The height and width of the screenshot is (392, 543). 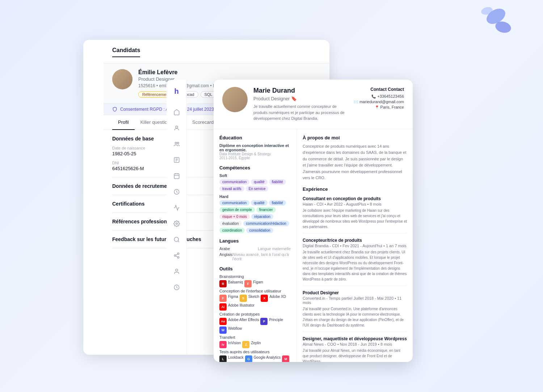 I want to click on resume-name-section: Marie Durand Product Designer 🔖 Je trava…, so click(x=300, y=104).